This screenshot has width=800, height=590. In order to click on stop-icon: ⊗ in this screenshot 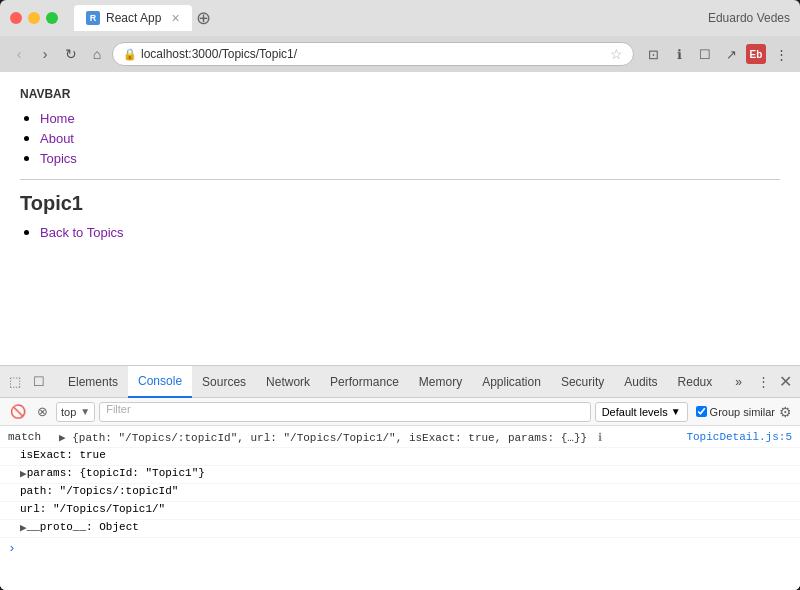, I will do `click(42, 412)`.